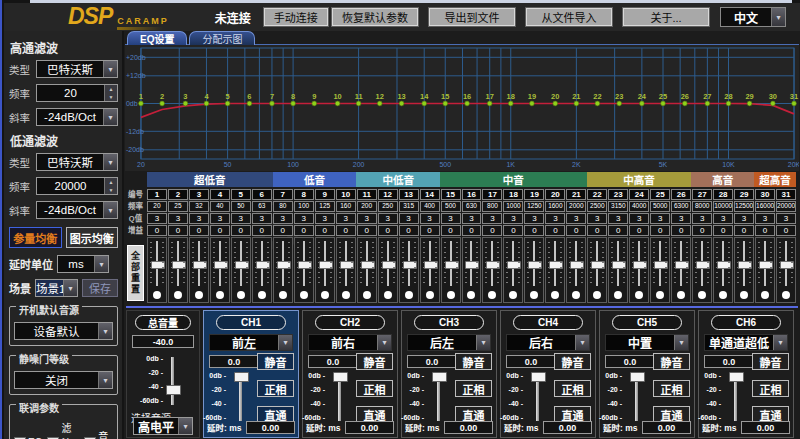 The image size is (800, 439). Describe the element at coordinates (367, 206) in the screenshot. I see `band-freq-cell: 200` at that location.